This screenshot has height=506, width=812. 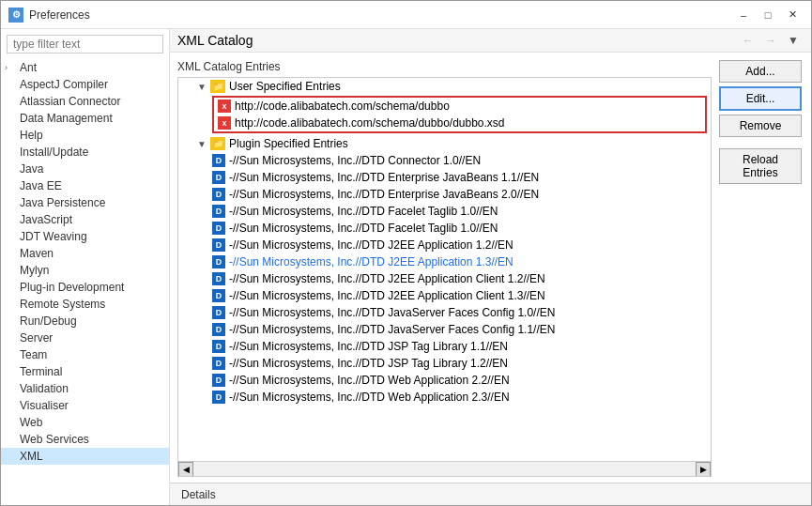 I want to click on sidebar-item-java-ee: Java EE, so click(x=84, y=186).